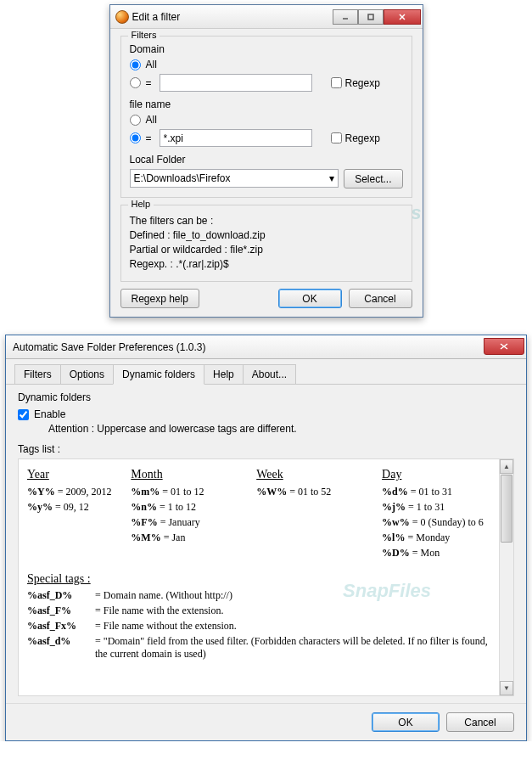 Image resolution: width=532 pixels, height=765 pixels. I want to click on tag-line: %W% = 01 to 52, so click(311, 492).